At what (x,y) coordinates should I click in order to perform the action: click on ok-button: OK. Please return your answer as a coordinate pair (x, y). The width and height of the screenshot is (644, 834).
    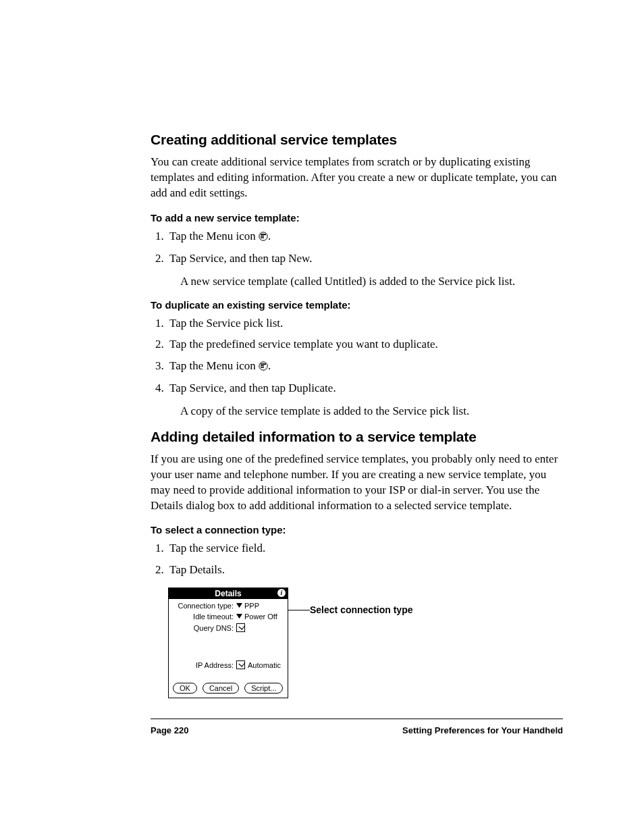
    Looking at the image, I should click on (185, 688).